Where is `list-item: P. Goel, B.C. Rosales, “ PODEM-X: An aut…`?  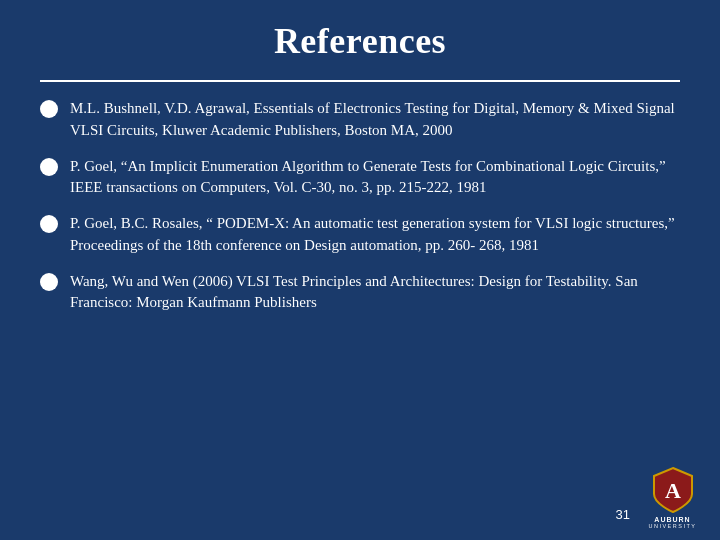
list-item: P. Goel, B.C. Rosales, “ PODEM-X: An aut… is located at coordinates (360, 235).